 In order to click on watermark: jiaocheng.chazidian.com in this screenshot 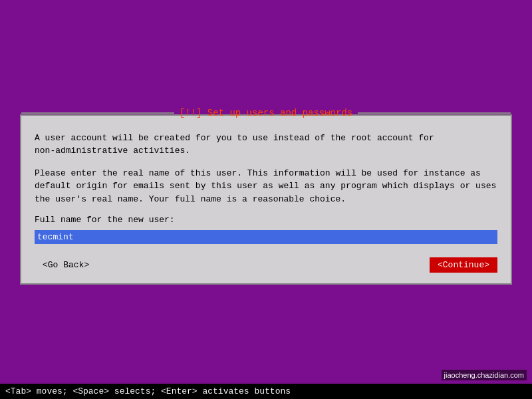, I will do `click(484, 375)`.